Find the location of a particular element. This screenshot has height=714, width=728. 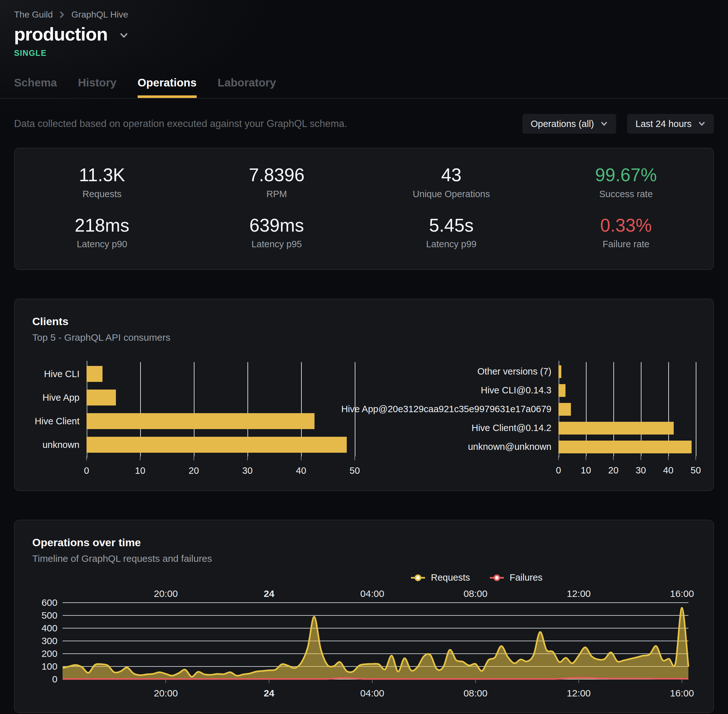

bar-category-label: Hive CLI is located at coordinates (59, 374).